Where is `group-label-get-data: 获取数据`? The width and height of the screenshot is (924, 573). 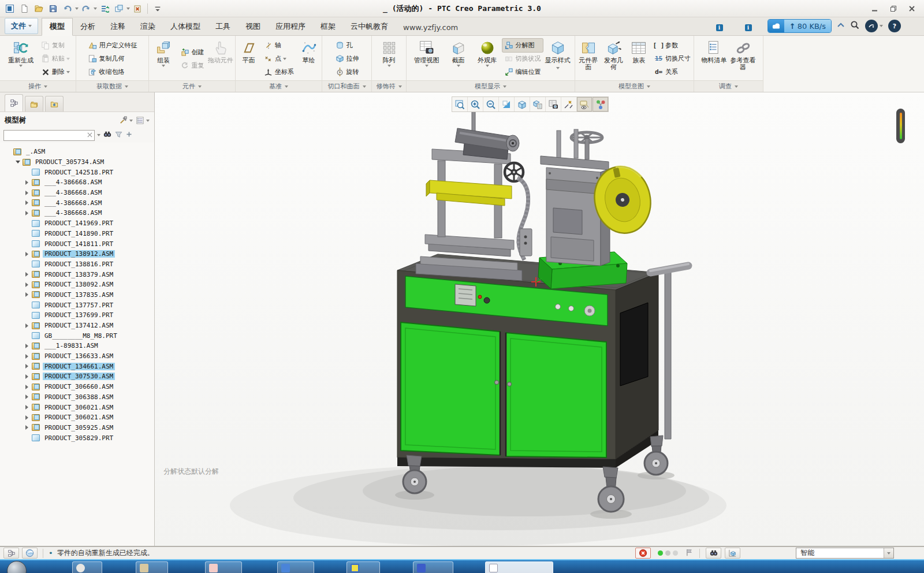 group-label-get-data: 获取数据 is located at coordinates (112, 86).